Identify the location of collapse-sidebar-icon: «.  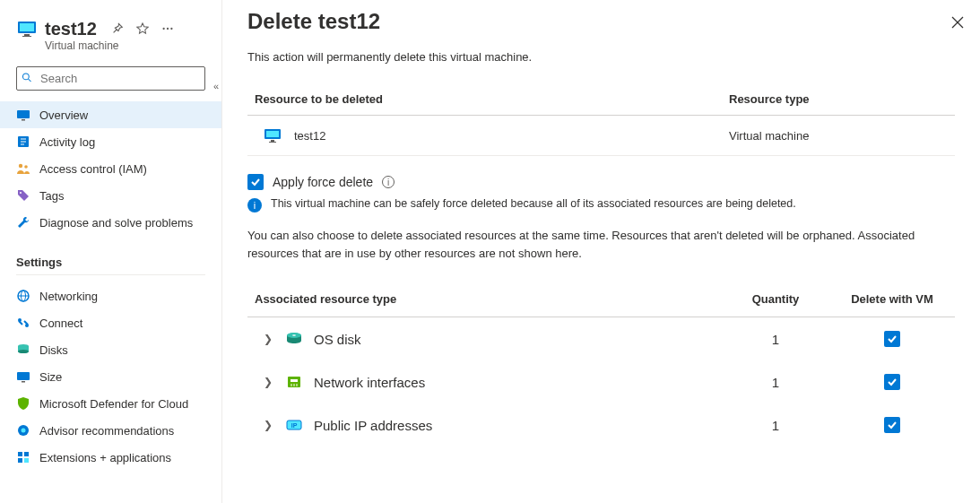
(216, 86).